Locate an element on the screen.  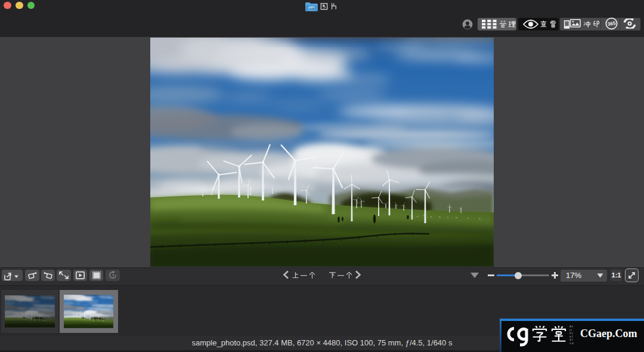
svg-text: 365 is located at coordinates (612, 24).